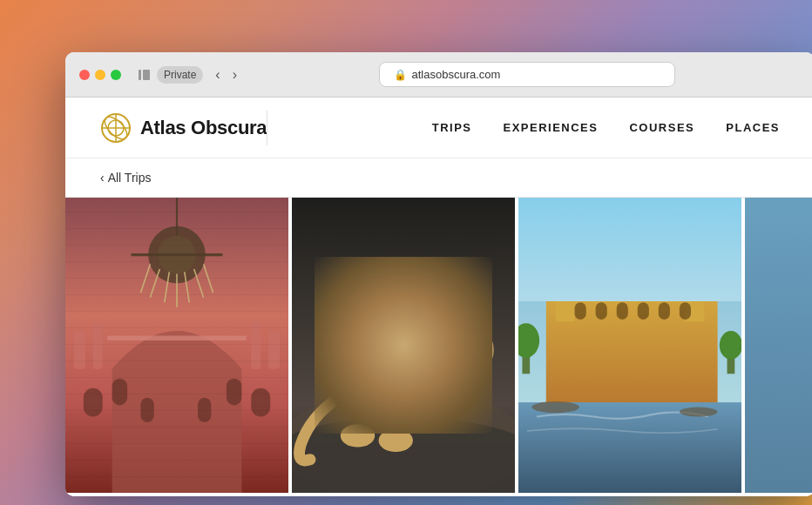  I want to click on close-button, so click(85, 75).